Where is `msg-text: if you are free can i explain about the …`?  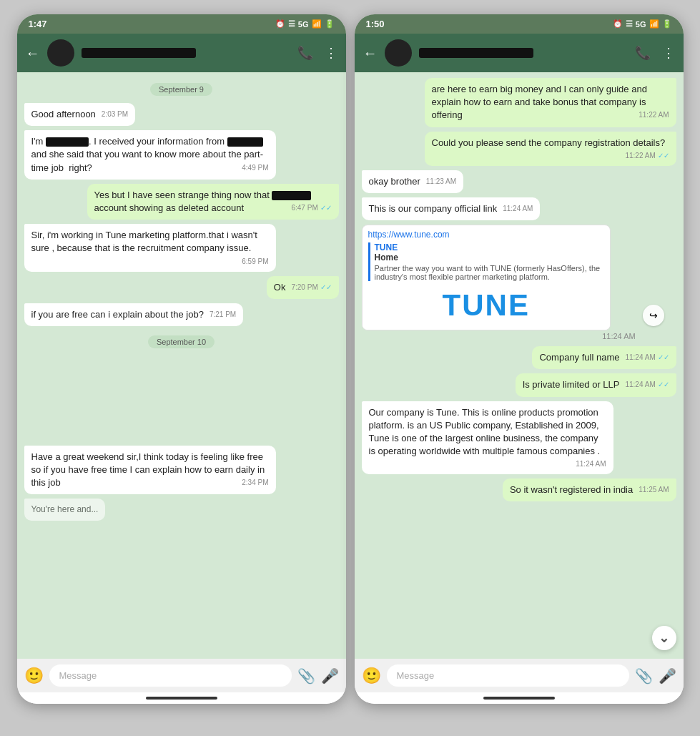
msg-text: if you are free can i explain about the … is located at coordinates (117, 315).